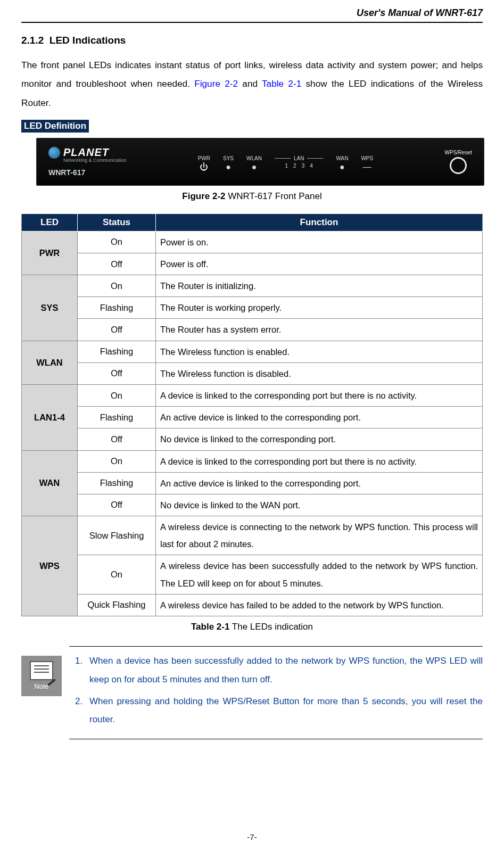  I want to click on table-row: WLAN Flashing The Wireless function is e…, so click(252, 351).